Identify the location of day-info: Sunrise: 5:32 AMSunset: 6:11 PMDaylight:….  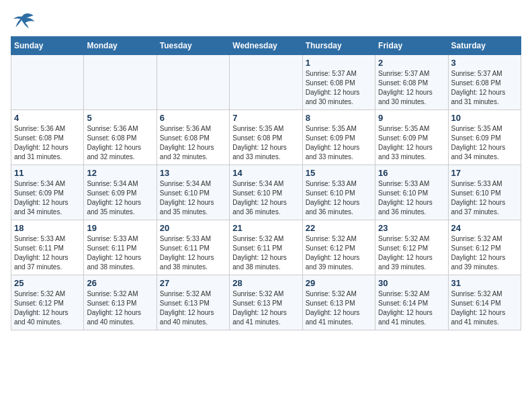
(266, 253).